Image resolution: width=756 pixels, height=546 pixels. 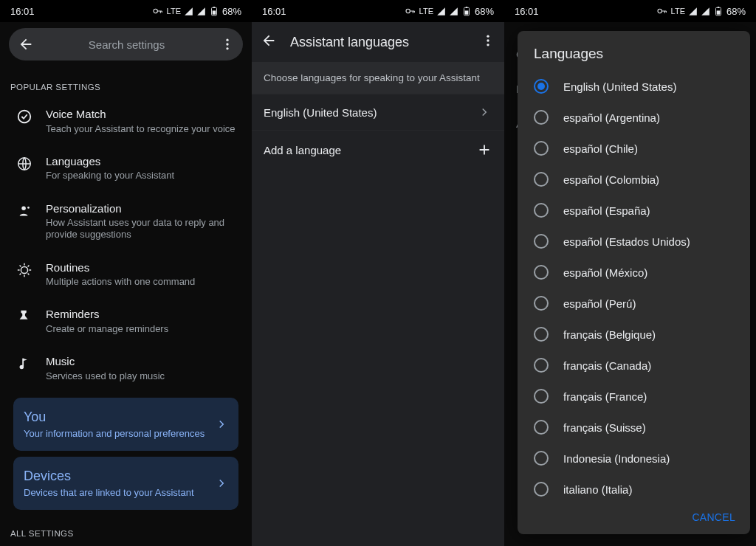 I want to click on language-label: español (Perú), so click(x=599, y=304).